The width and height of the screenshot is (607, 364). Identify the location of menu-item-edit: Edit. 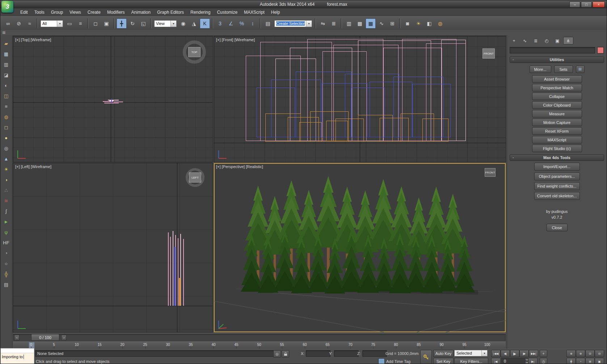
(24, 12).